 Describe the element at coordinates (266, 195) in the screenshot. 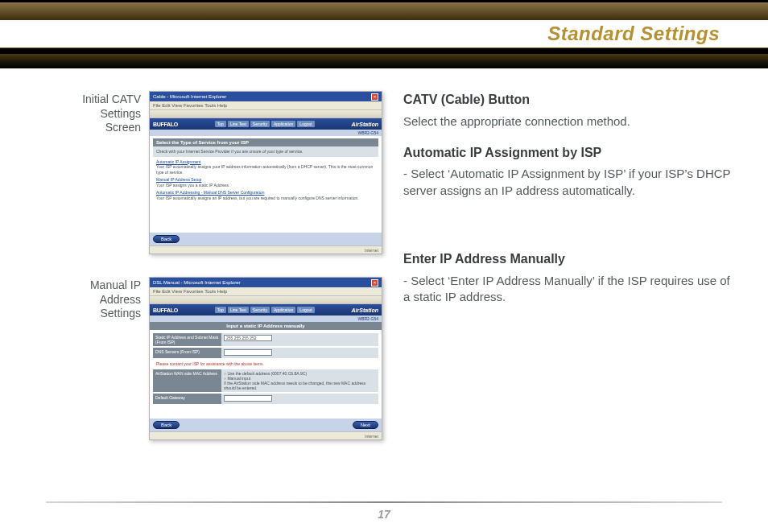

I see `option-item: Automatic IP Addressing - Manual DNS Ser…` at that location.